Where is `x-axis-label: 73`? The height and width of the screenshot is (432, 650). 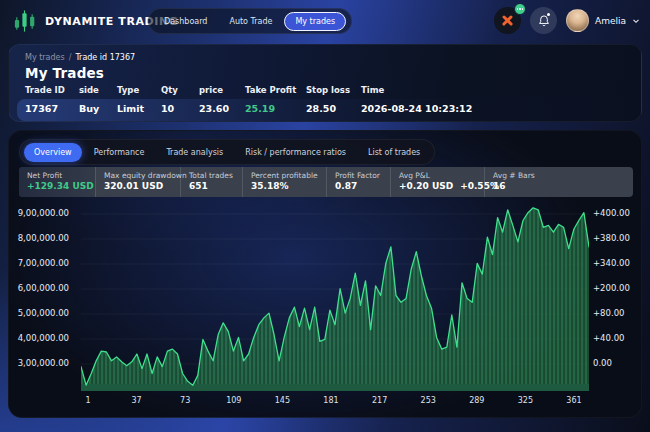
x-axis-label: 73 is located at coordinates (185, 400).